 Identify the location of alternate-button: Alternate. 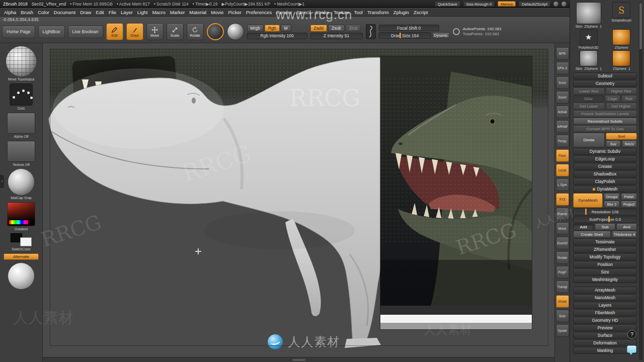
(21, 256).